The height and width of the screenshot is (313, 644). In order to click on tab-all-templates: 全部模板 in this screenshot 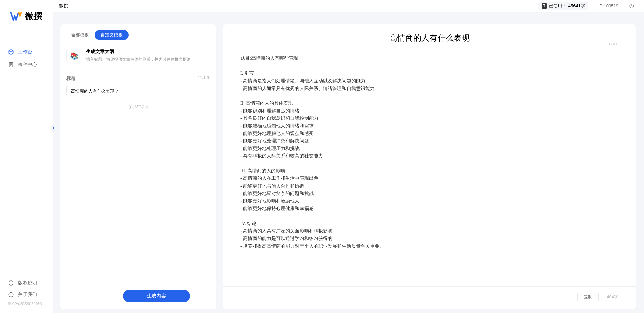, I will do `click(80, 35)`.